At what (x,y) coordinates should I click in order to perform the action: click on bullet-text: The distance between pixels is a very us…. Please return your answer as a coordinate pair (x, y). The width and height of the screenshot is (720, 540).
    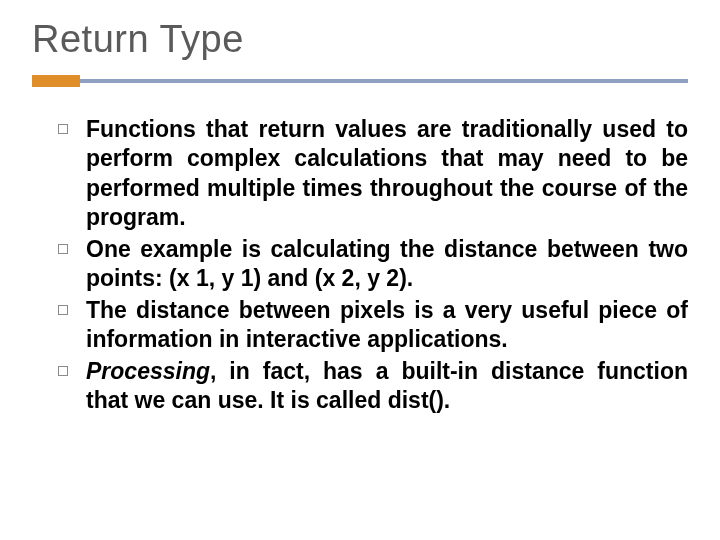
    Looking at the image, I should click on (387, 326).